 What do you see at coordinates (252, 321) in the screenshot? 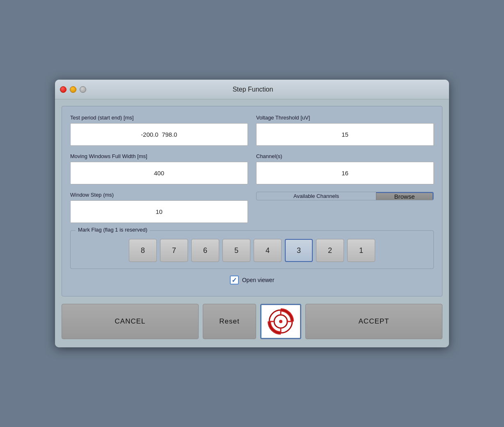
I see `action-buttons: CANCEL Reset` at bounding box center [252, 321].